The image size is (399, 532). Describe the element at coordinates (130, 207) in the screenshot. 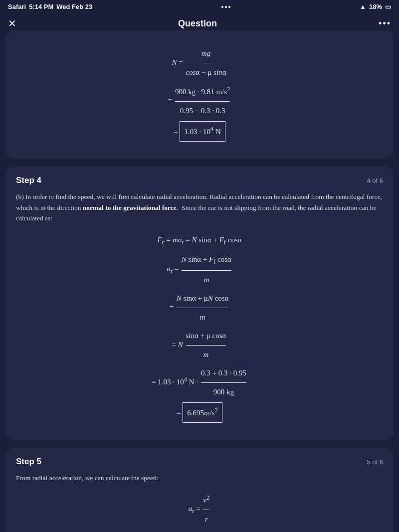

I see `step4-bold: normal to the gravitational force` at that location.